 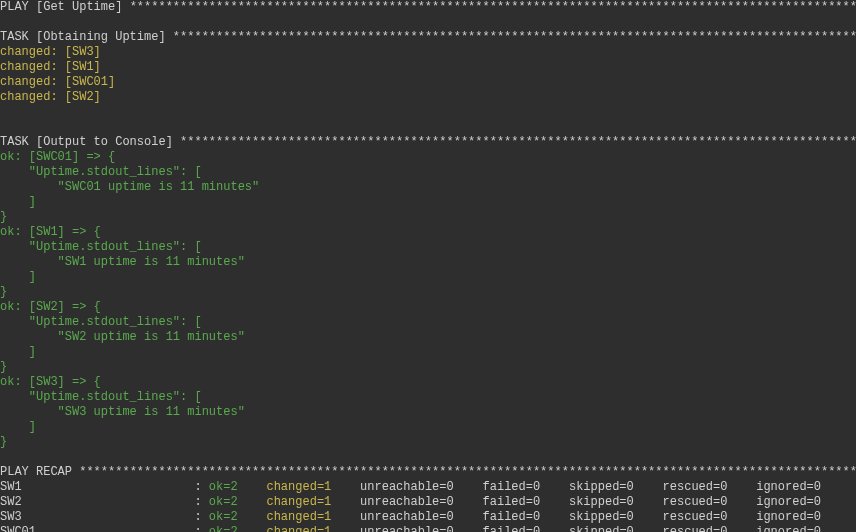 What do you see at coordinates (18, 528) in the screenshot?
I see `recap-host: SWC01` at bounding box center [18, 528].